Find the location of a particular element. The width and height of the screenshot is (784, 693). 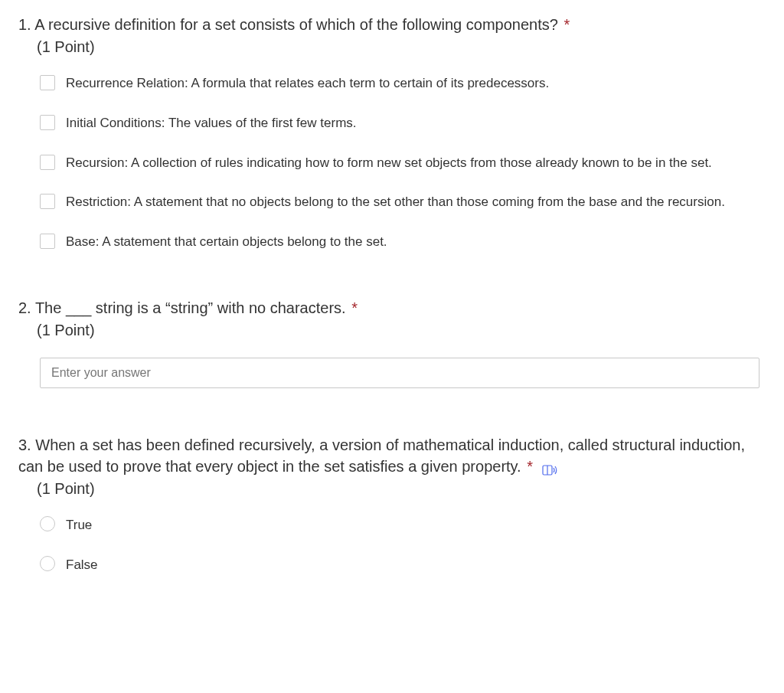

question-3-text: When a set has been defined recursively,… is located at coordinates (381, 456).